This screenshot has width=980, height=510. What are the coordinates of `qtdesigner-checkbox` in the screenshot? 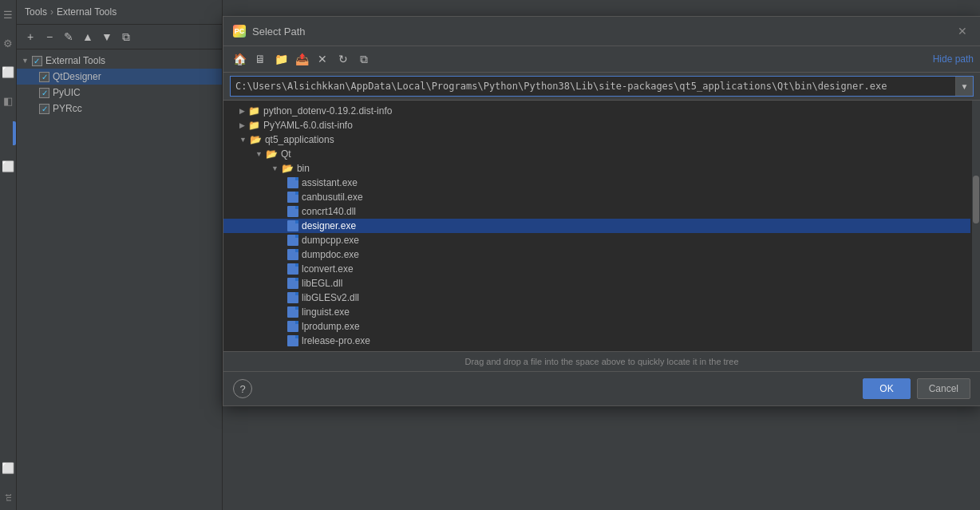 It's located at (45, 77).